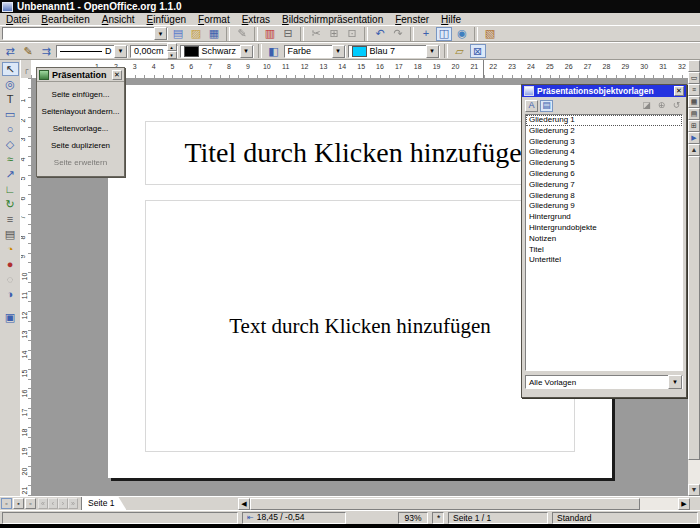 The height and width of the screenshot is (528, 700). What do you see at coordinates (10, 159) in the screenshot?
I see `curve-tool-icon: ≈` at bounding box center [10, 159].